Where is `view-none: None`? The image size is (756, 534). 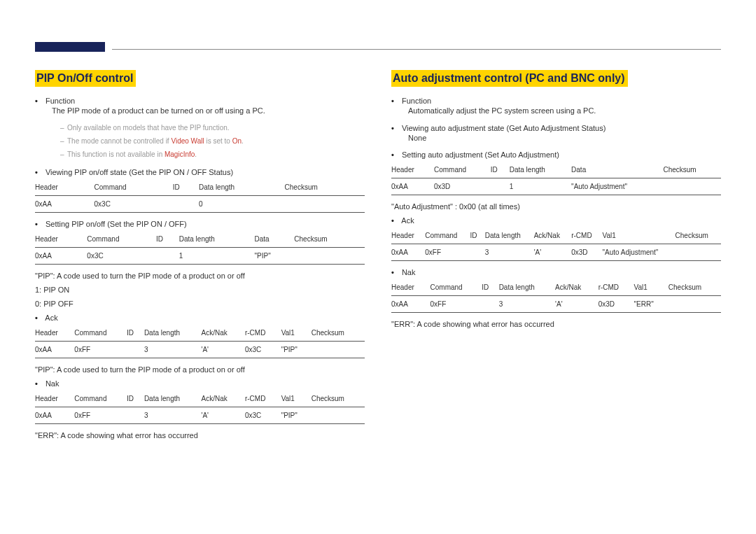 view-none: None is located at coordinates (556, 139).